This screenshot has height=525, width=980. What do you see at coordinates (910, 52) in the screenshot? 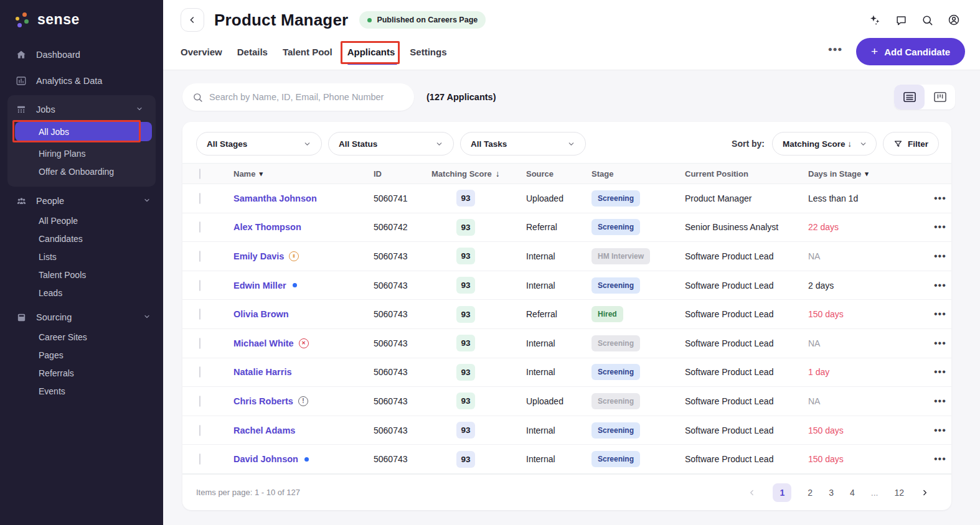
I see `add-candidate-button: + Add Candidate` at bounding box center [910, 52].